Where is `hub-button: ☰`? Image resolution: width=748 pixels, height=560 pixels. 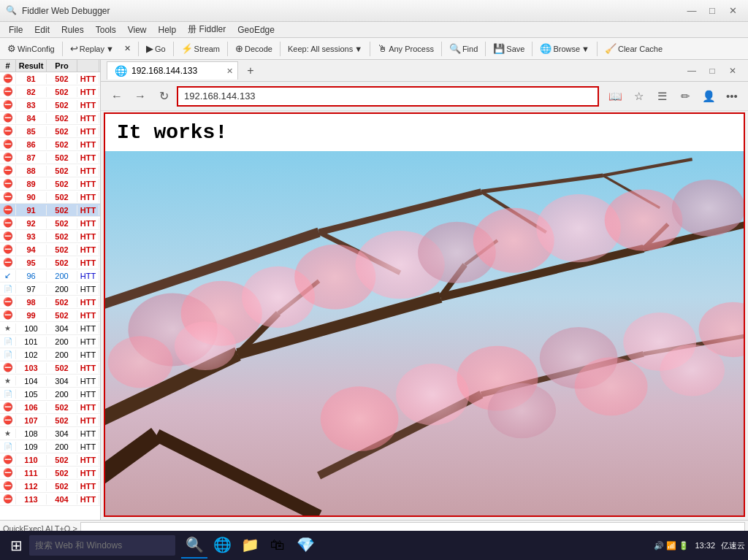 hub-button: ☰ is located at coordinates (662, 96).